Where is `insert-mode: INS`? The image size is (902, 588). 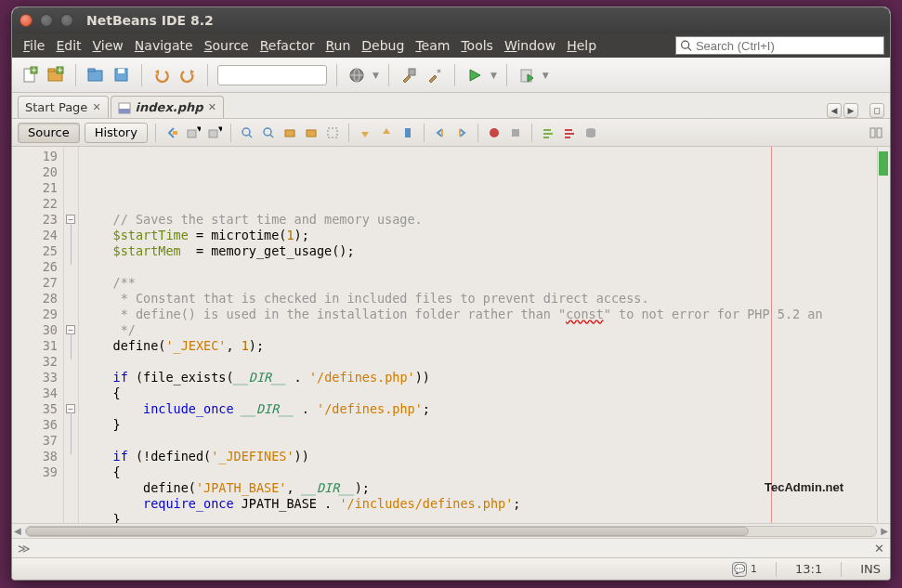 insert-mode: INS is located at coordinates (870, 568).